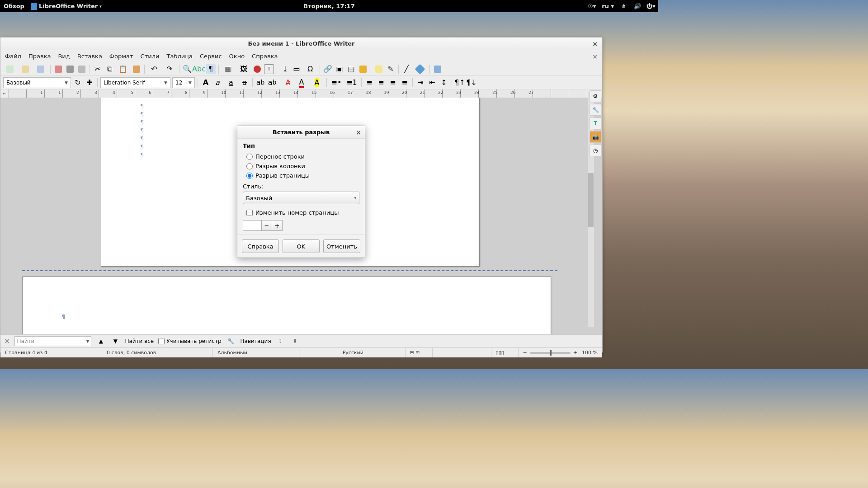  Describe the element at coordinates (288, 83) in the screenshot. I see `clear-format-button: A̷` at that location.